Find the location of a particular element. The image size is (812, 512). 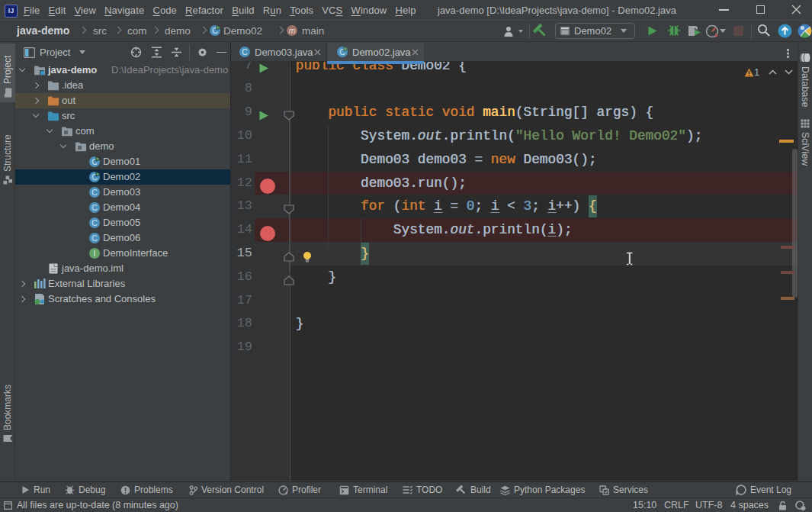

svg-text: I is located at coordinates (95, 253).